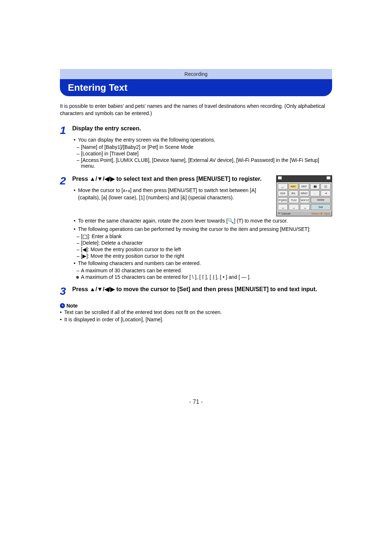  I want to click on step-heading: Press ▲/▼/◀/▶ to move the cursor to [Set…, so click(202, 290).